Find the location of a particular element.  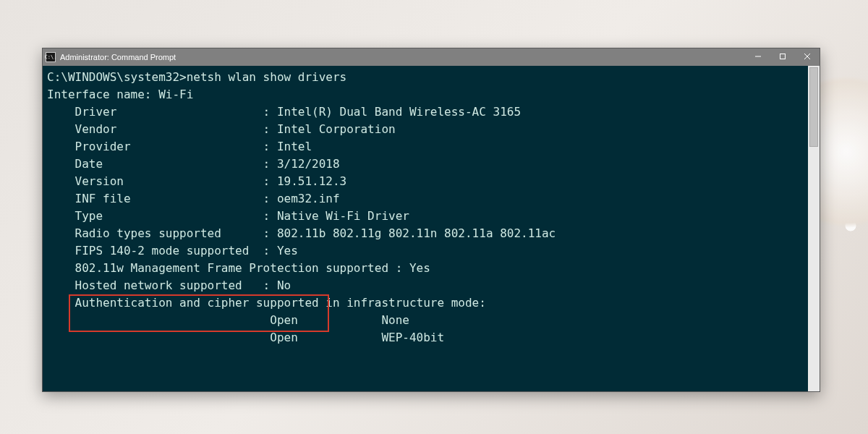

row-value: No is located at coordinates (284, 285).